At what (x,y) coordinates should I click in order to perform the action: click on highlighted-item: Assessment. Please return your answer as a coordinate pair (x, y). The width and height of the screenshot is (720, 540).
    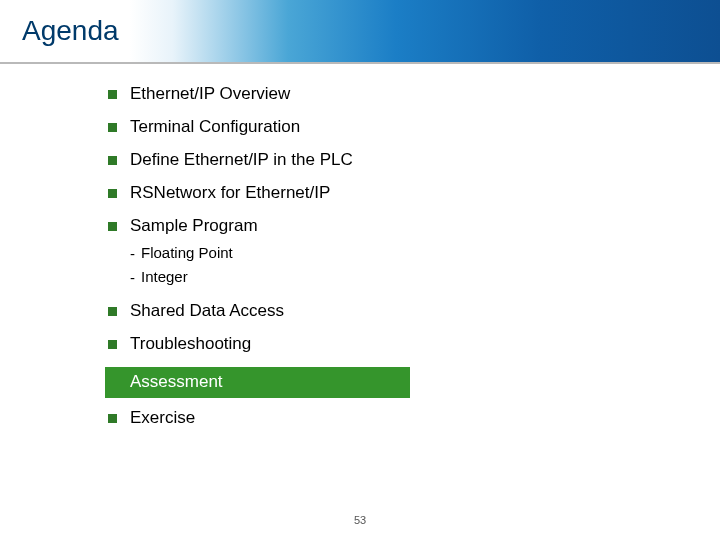
    Looking at the image, I should click on (258, 382).